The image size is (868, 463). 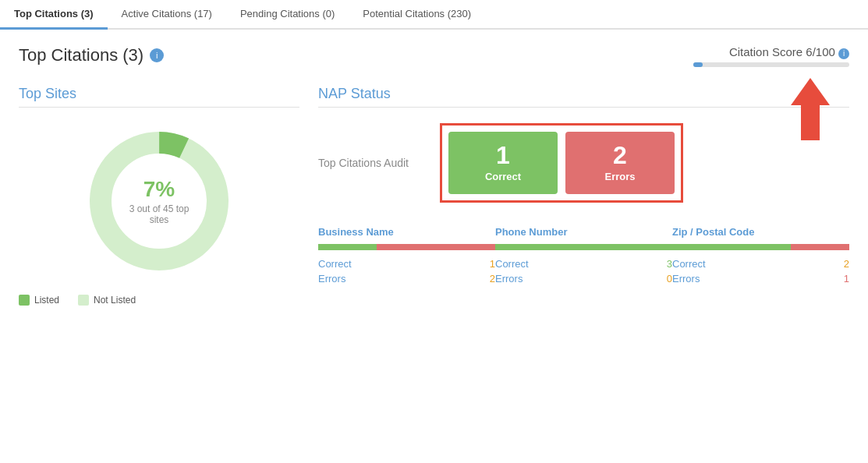 What do you see at coordinates (436, 247) in the screenshot?
I see `business-name-bar-error` at bounding box center [436, 247].